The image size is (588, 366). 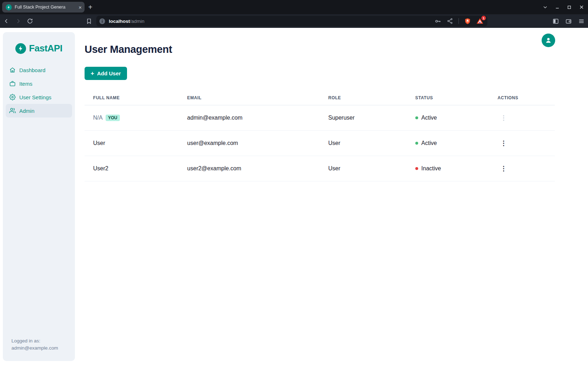 I want to click on menu-hamburger-icon, so click(x=581, y=21).